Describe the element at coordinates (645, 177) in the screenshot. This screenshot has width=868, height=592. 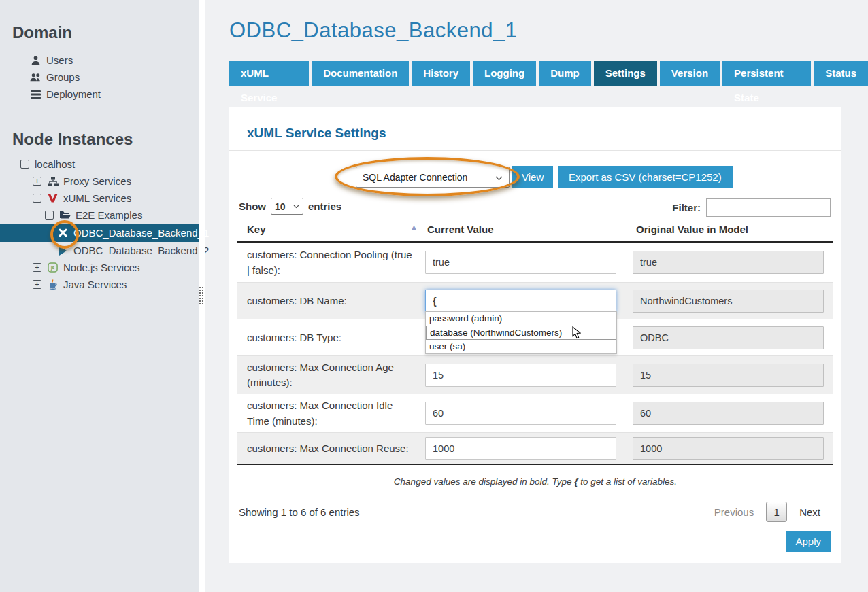
I see `export-csv-button: Export as CSV (charset=CP1252)` at that location.